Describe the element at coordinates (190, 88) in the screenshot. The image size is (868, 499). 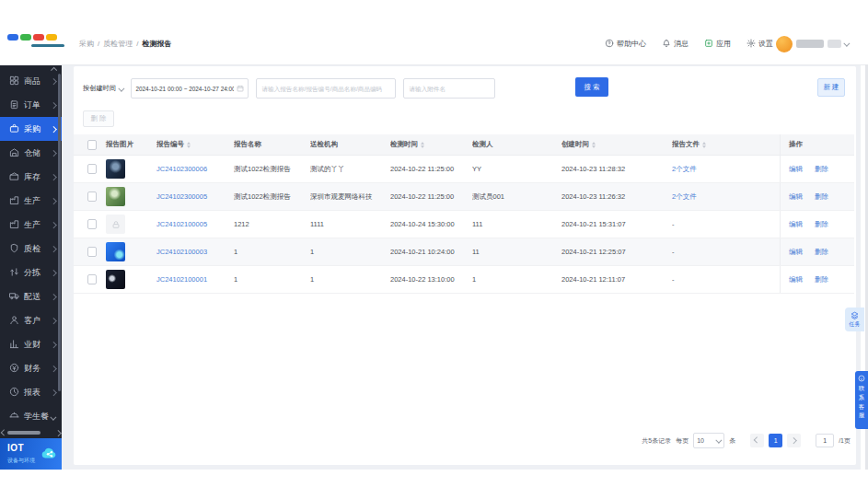
I see `date-range-input: 2024-10-21 00:00 ~ 2024-10-27 24:00` at that location.